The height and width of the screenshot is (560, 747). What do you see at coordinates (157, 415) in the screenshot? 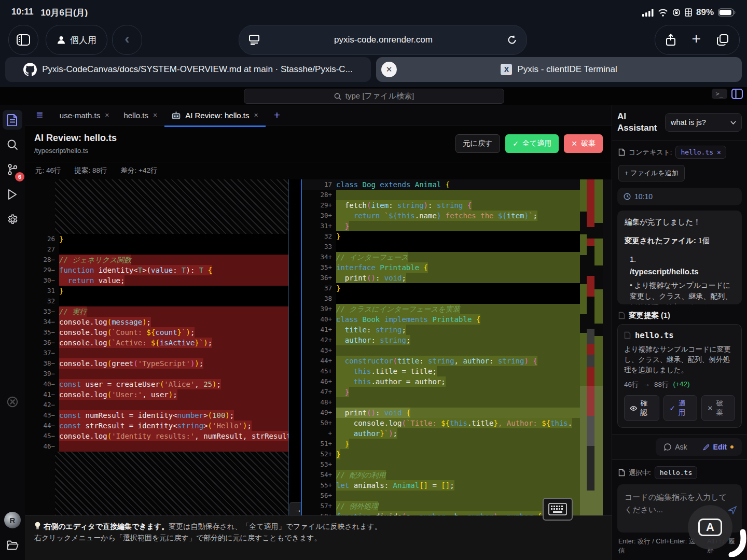
I see `diff-line: 43−const numResult = identity<number>(10…` at bounding box center [157, 415].